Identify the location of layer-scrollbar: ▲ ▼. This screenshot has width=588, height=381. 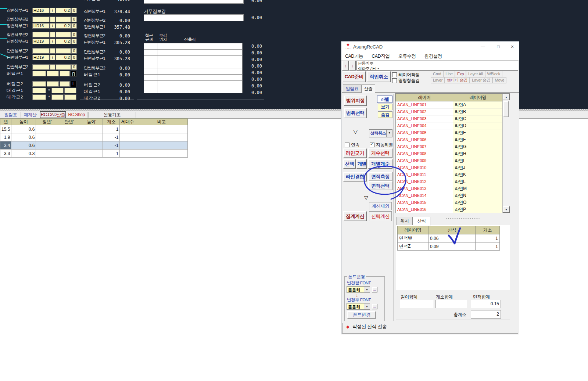
(506, 153).